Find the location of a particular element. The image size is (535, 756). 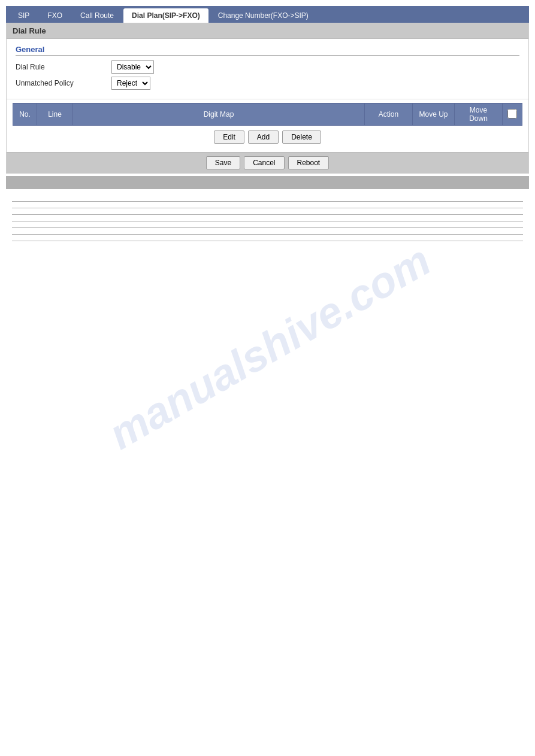

col-header-movedown: Move Down is located at coordinates (479, 115).